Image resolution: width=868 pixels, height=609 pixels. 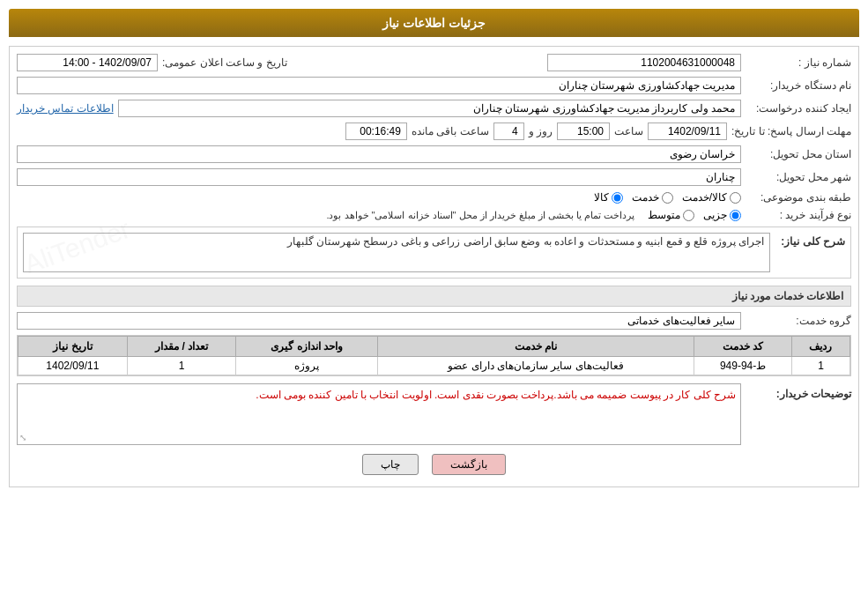 What do you see at coordinates (434, 252) in the screenshot?
I see `sharh-section: شرح کلی نیاز: اجرای پروژه قلع و قمع ابنی…` at bounding box center [434, 252].